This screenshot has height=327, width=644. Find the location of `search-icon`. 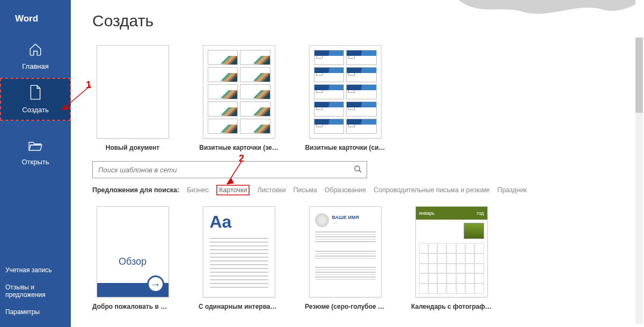

search-icon is located at coordinates (358, 170).